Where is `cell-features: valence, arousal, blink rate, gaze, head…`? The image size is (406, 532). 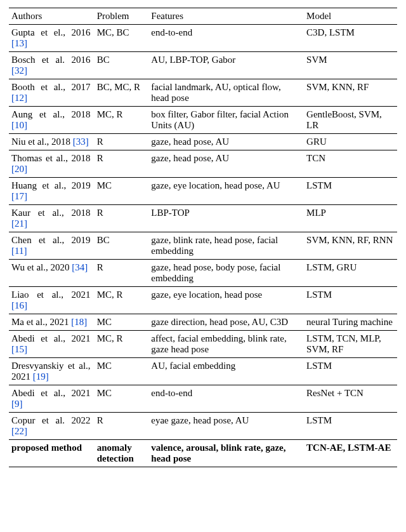
cell-features: valence, arousal, blink rate, gaze, head… is located at coordinates (226, 453).